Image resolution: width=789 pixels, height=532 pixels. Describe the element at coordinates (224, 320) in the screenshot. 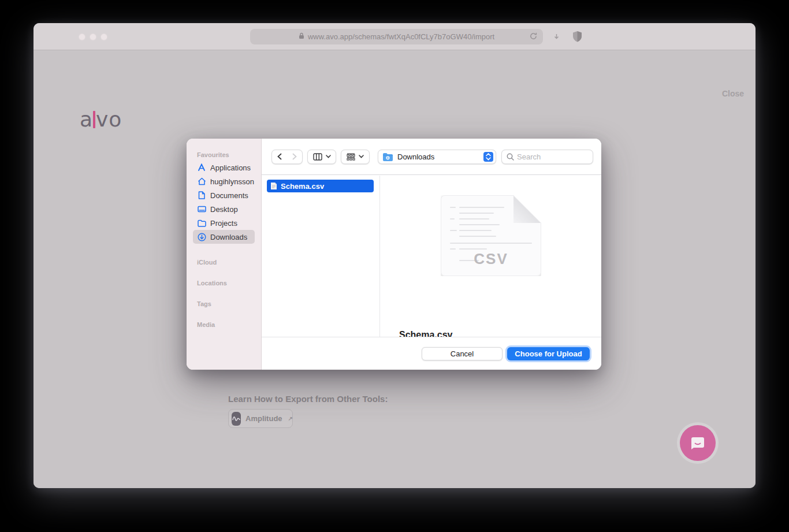

I see `sidebar-section-media: Media` at that location.